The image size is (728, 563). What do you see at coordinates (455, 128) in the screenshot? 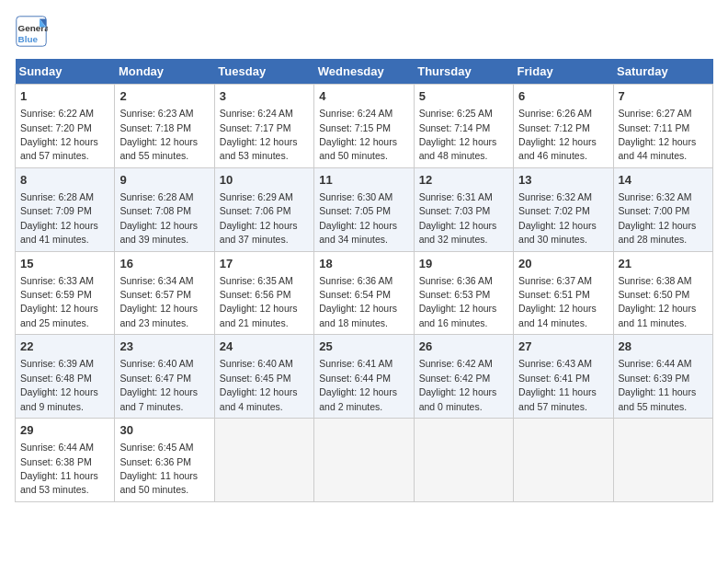
I see `sunset-info: Sunset: 7:14 PM` at bounding box center [455, 128].